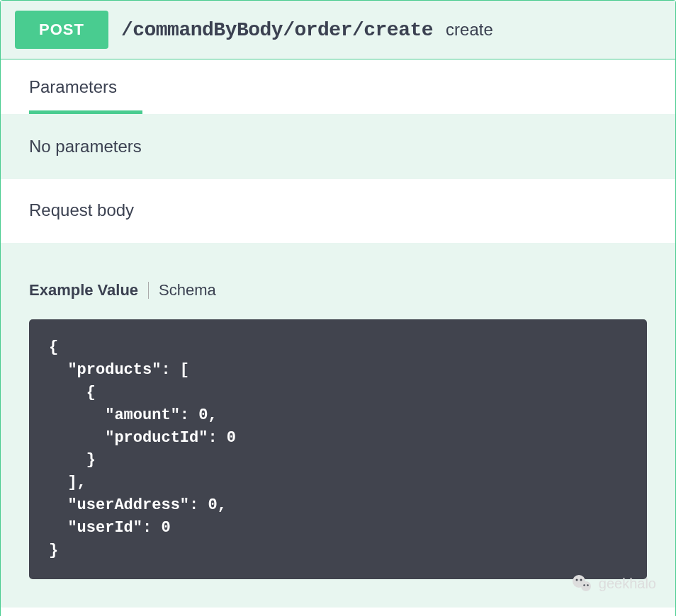 This screenshot has width=676, height=616. What do you see at coordinates (277, 30) in the screenshot?
I see `endpoint-path: /commandByBody/order/create` at bounding box center [277, 30].